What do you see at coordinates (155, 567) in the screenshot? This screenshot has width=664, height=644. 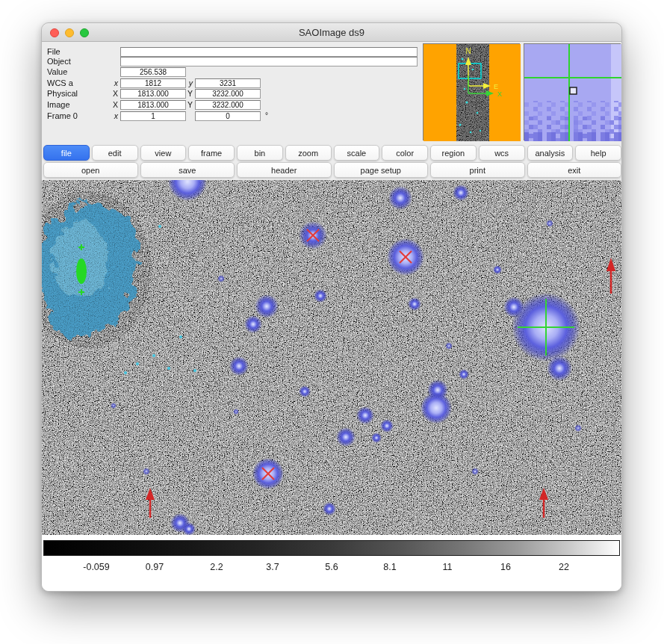 I see `colorbar-tick: 0.97` at bounding box center [155, 567].